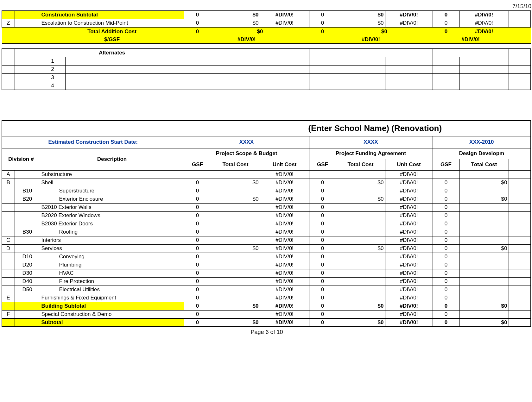  I want to click on table-row: ASubstructure#DIV/0!#DIV/0!, so click(266, 174).